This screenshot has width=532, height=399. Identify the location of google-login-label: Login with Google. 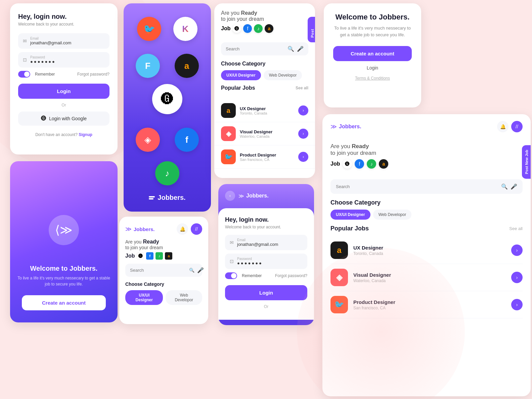
(68, 119).